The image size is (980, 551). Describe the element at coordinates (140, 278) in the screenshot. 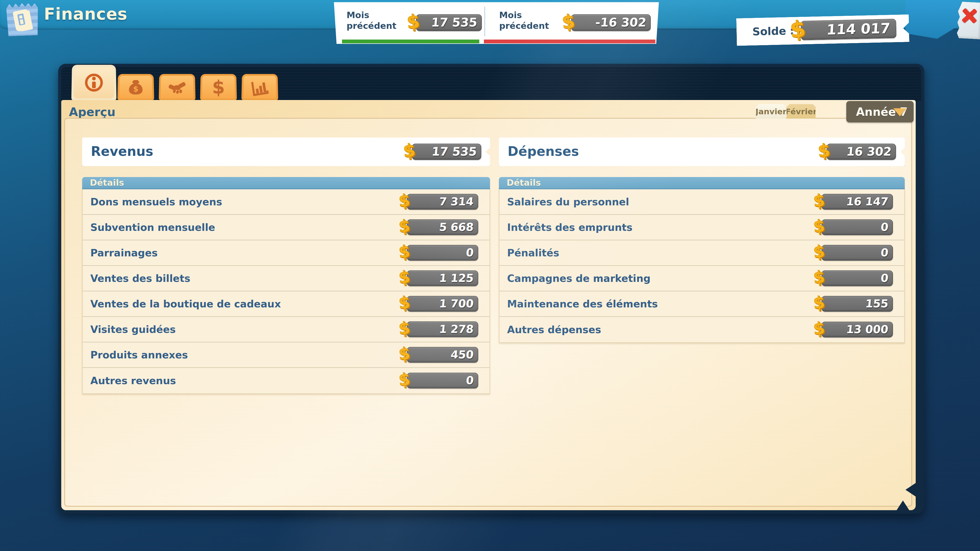

I see `row-label: Ventes des billets` at that location.